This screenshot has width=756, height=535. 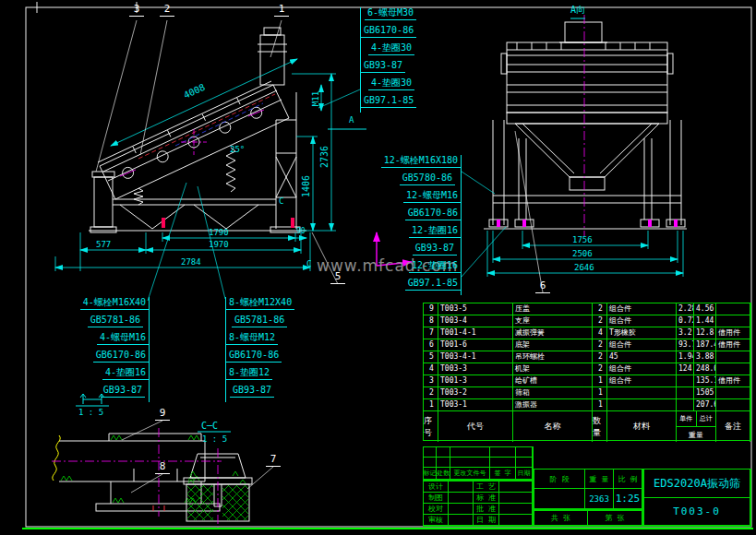 I want to click on label-total-sheets: 共 张, so click(x=561, y=518).